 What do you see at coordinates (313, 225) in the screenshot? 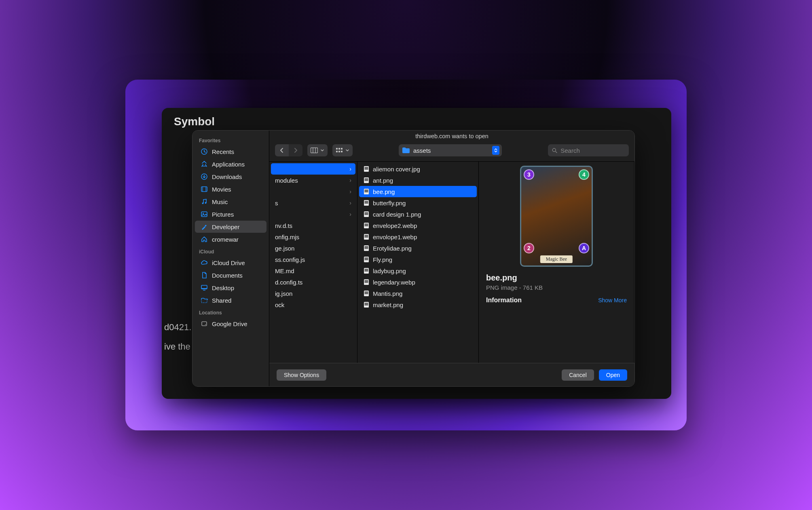
I see `list-item: nv.d.ts` at bounding box center [313, 225].